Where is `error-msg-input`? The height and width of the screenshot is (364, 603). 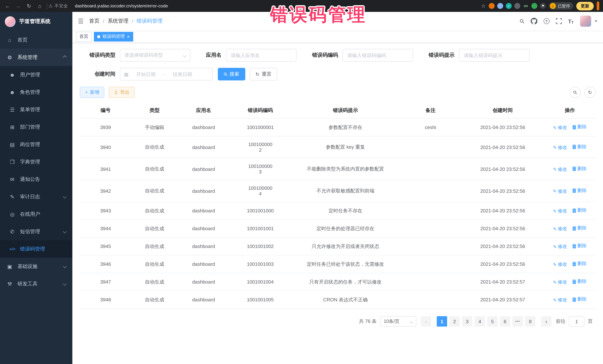
error-msg-input is located at coordinates (494, 55).